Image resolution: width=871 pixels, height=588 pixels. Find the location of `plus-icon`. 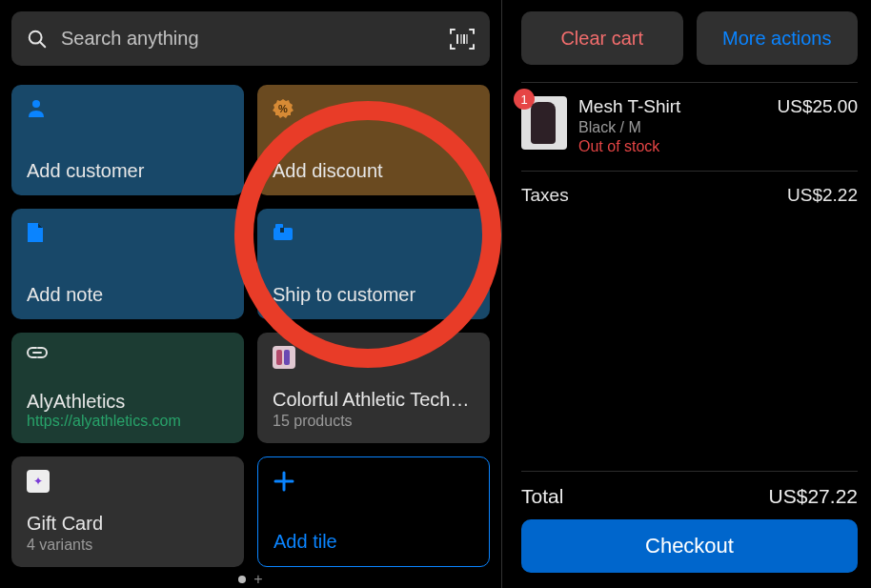

plus-icon is located at coordinates (284, 481).